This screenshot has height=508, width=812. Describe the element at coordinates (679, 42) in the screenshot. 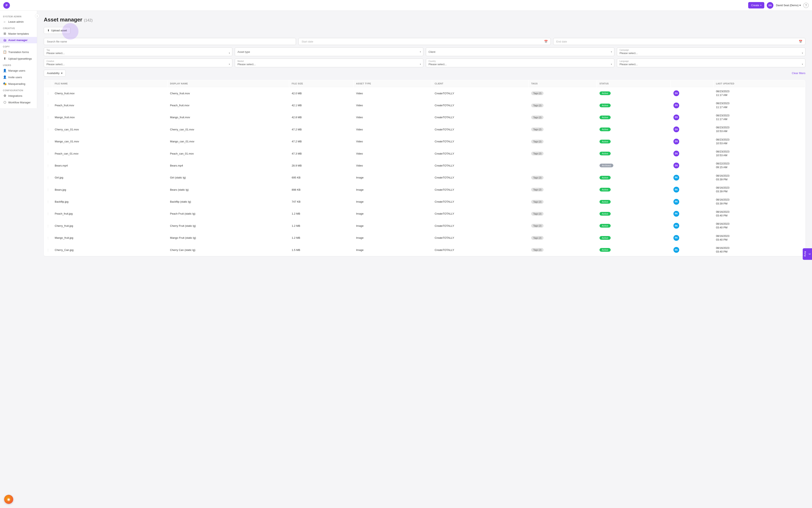

I see `end-date-input: End date 📅` at that location.